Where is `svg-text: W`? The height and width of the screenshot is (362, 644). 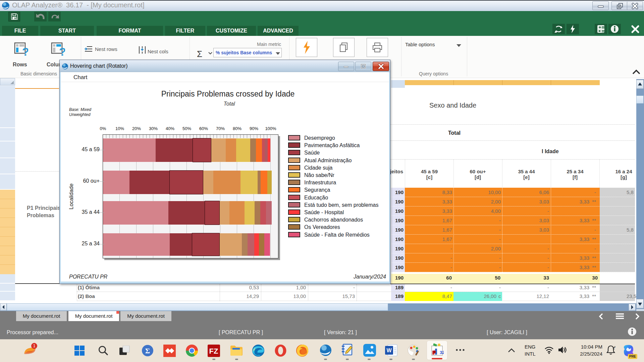
svg-text: W is located at coordinates (389, 351).